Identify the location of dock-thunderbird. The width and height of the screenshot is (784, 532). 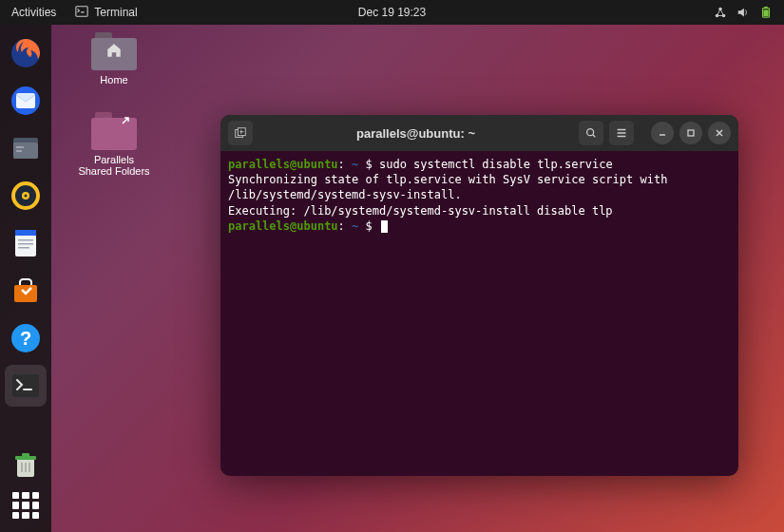
(26, 101).